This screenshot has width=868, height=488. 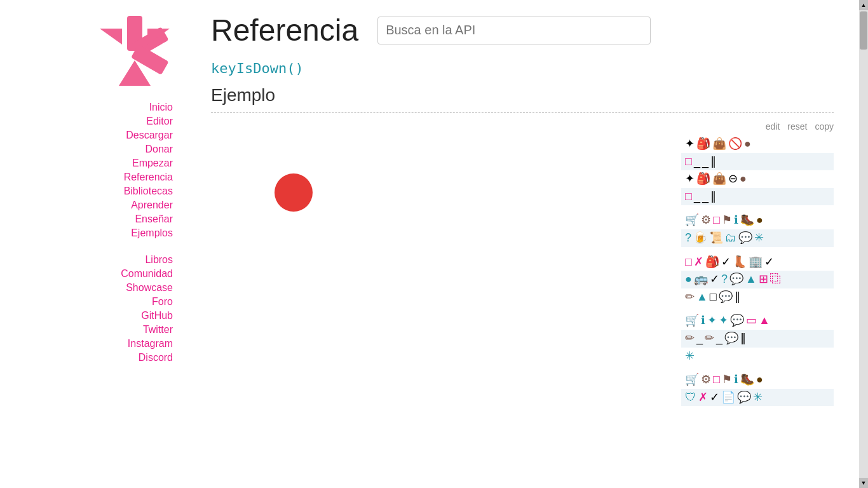 What do you see at coordinates (747, 380) in the screenshot?
I see `icon-boot2: 🥾` at bounding box center [747, 380].